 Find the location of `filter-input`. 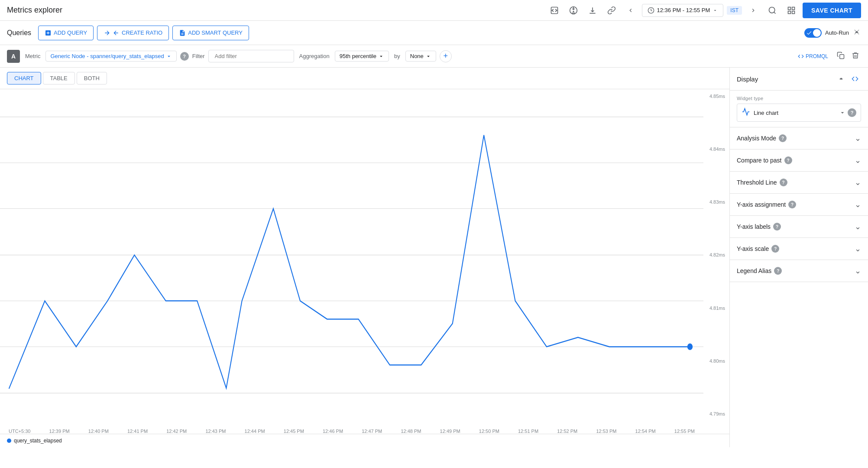

filter-input is located at coordinates (251, 56).